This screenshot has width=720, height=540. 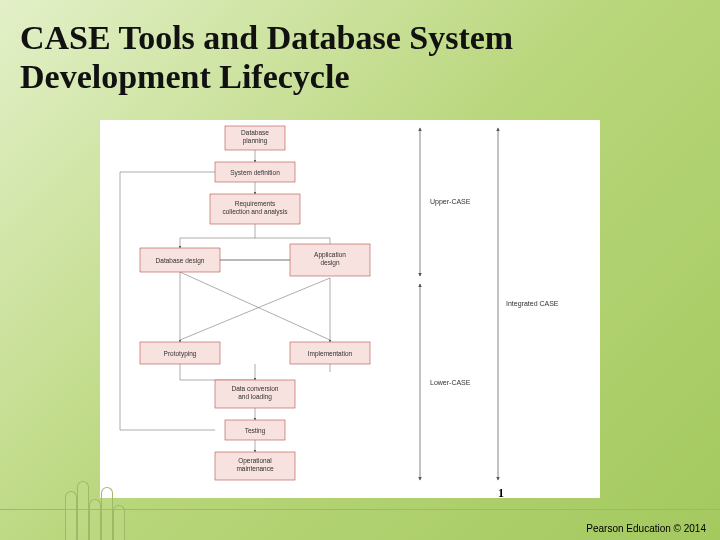 I want to click on svg-text: Integrated CASE, so click(x=532, y=304).